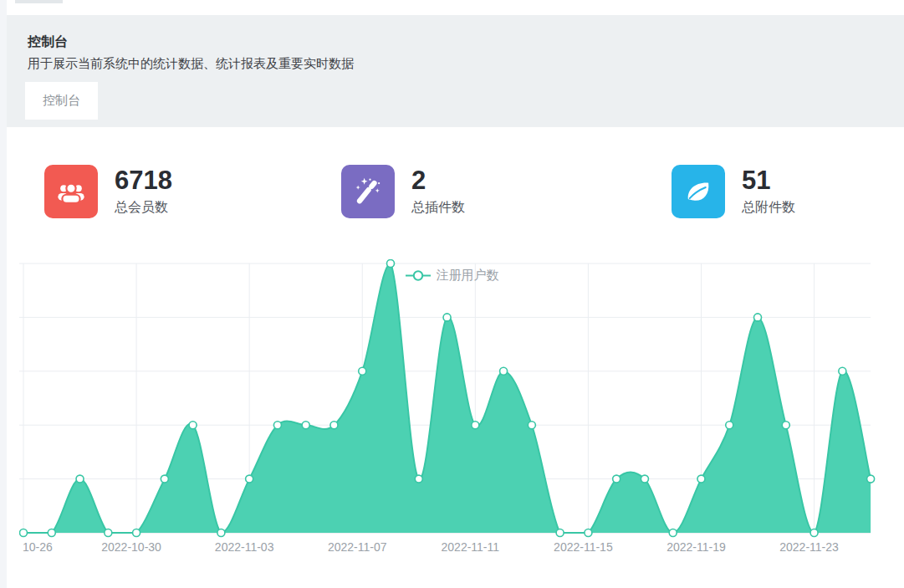 Image resolution: width=904 pixels, height=588 pixels. What do you see at coordinates (466, 64) in the screenshot?
I see `page-subtitle: 用于展示当前系统中的统计数据、统计报表及重要实时数据` at bounding box center [466, 64].